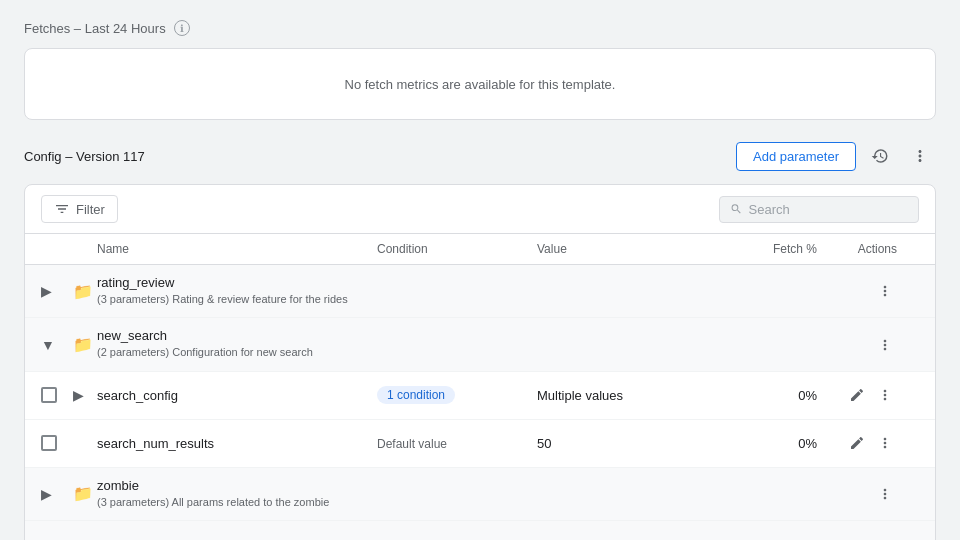 This screenshot has height=540, width=960. I want to click on table-row: ▶ 📁 zombie (3 parameters) All params rel…, so click(480, 494).